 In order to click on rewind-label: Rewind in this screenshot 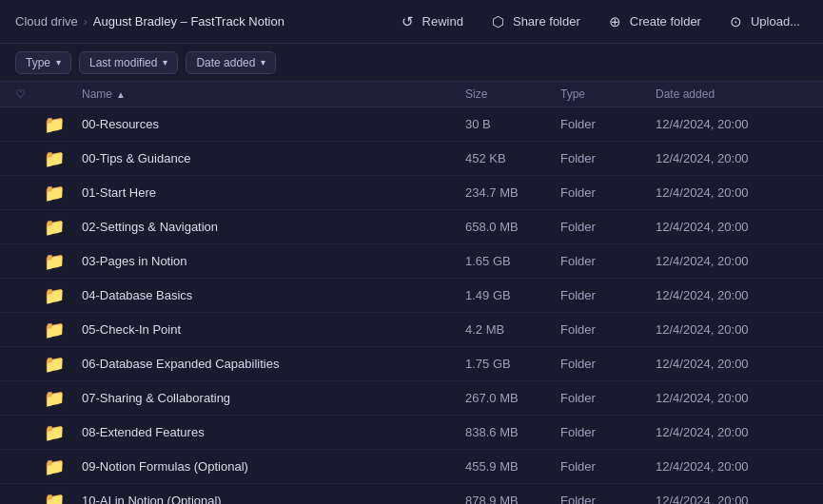, I will do `click(443, 21)`.